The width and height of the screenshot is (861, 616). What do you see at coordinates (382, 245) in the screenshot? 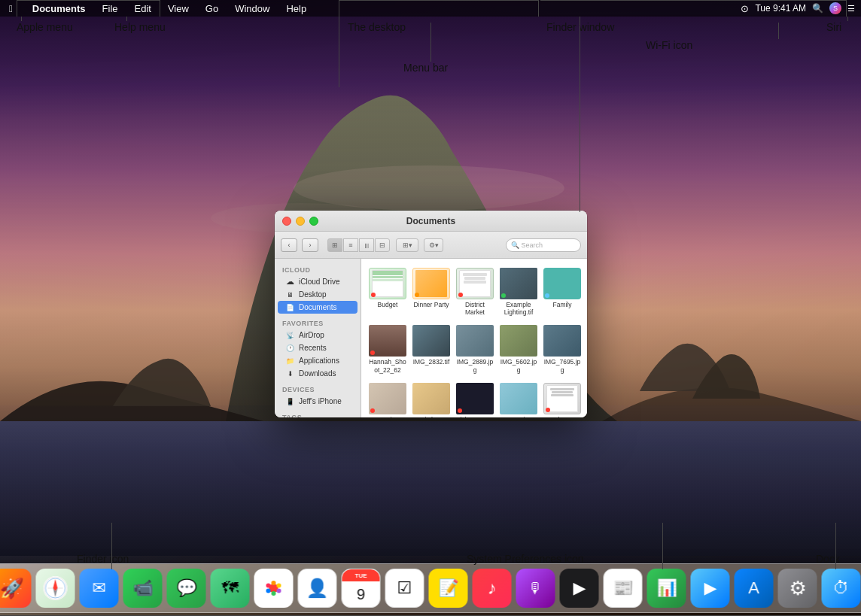
I see `gallery-view-button: ⊟` at bounding box center [382, 245].